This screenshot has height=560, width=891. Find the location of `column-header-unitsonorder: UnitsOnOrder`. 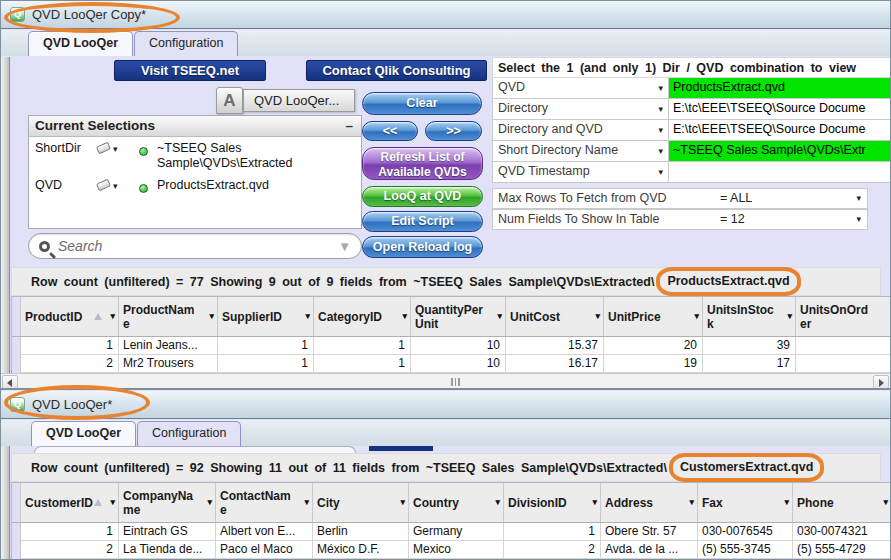

column-header-unitsonorder: UnitsOnOrder is located at coordinates (844, 316).